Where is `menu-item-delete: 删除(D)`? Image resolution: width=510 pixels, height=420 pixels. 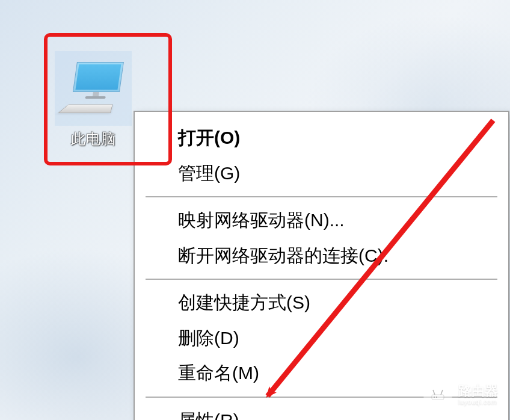 menu-item-delete: 删除(D) is located at coordinates (321, 338).